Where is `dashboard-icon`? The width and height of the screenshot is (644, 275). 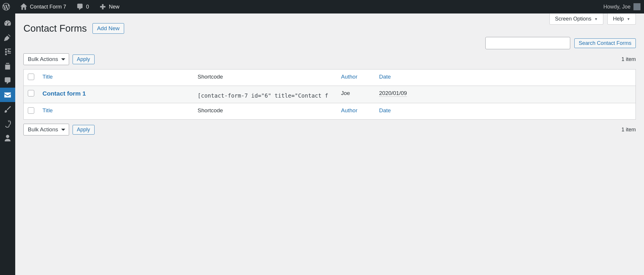
dashboard-icon is located at coordinates (8, 23).